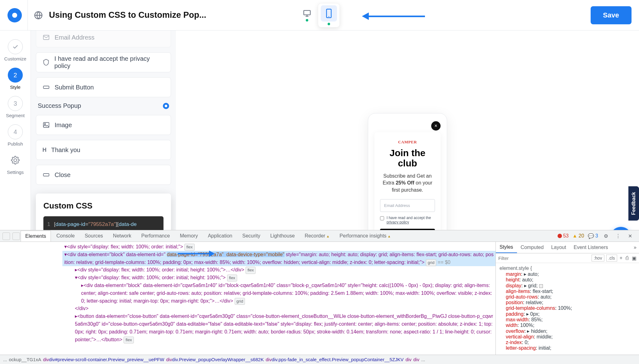  Describe the element at coordinates (15, 160) in the screenshot. I see `gear-icon` at that location.